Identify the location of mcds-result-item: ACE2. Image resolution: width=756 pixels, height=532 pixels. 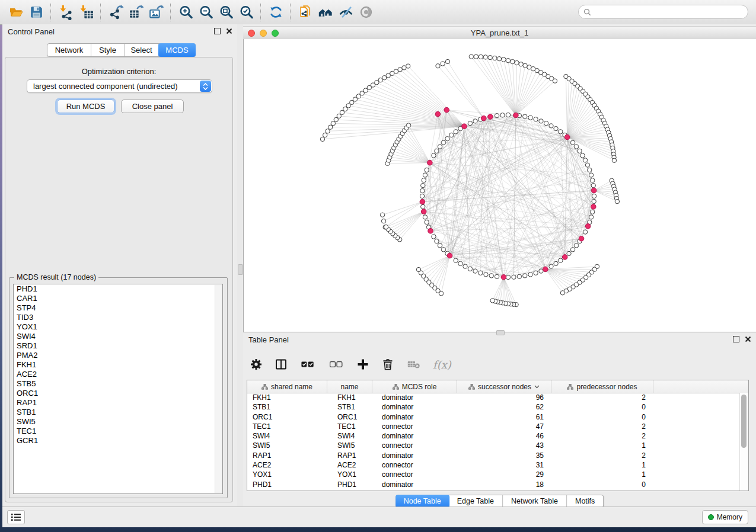
(118, 374).